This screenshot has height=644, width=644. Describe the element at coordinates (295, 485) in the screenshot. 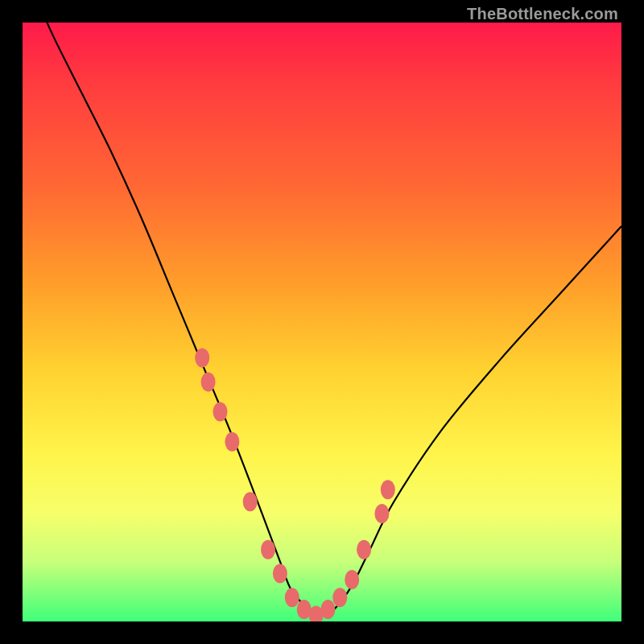

I see `highlighted-points-group` at that location.